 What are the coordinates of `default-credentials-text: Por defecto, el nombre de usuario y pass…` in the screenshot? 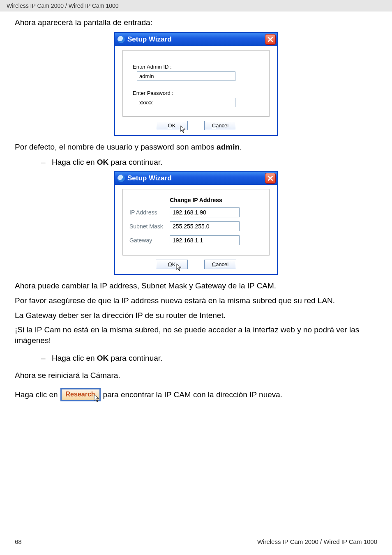 It's located at (196, 147).